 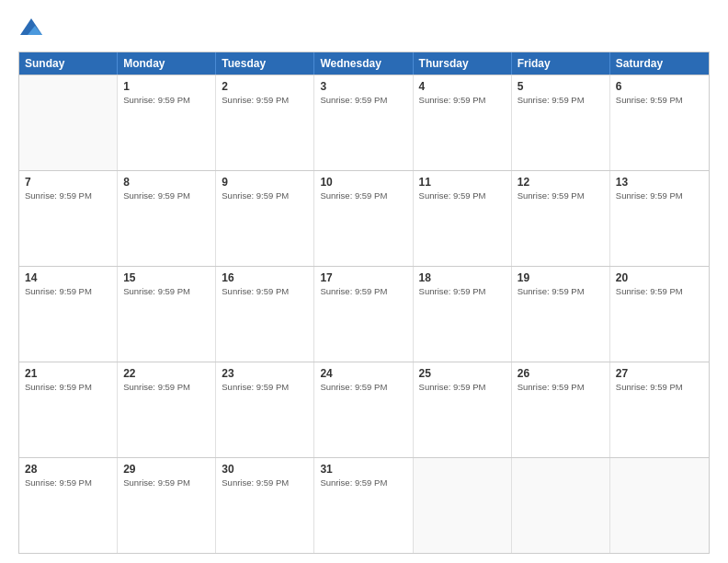 What do you see at coordinates (166, 469) in the screenshot?
I see `day-number: 29` at bounding box center [166, 469].